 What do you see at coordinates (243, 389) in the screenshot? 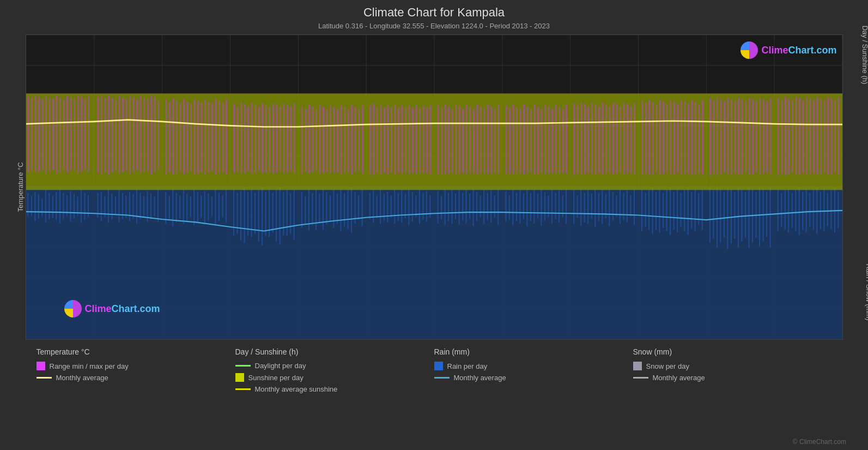
I see `legend-line-monthly-avg-sunshine` at bounding box center [243, 389].